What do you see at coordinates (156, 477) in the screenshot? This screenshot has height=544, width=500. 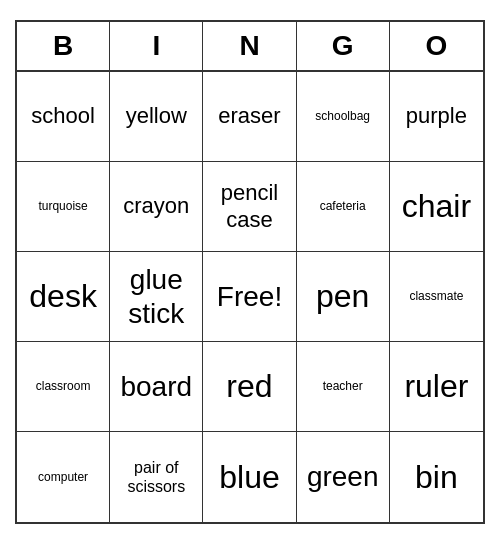 I see `bingo-cell: pair of scissors` at bounding box center [156, 477].